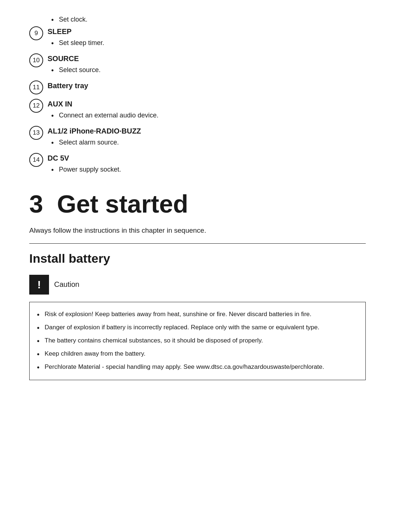 Image resolution: width=395 pixels, height=532 pixels. I want to click on bullet-item: Select source., so click(208, 70).